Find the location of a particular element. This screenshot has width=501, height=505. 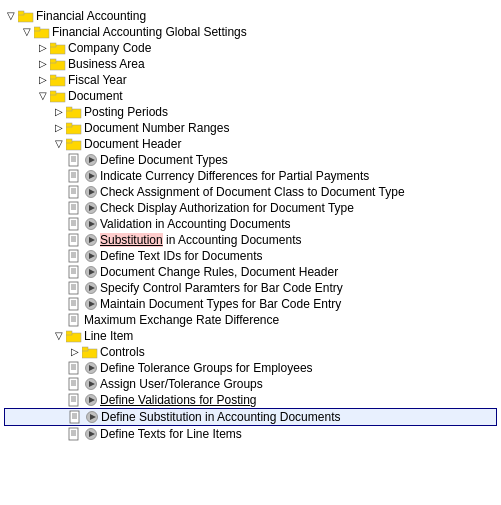

label-user-tolerance: Assign User/Tolerance Groups is located at coordinates (182, 384).